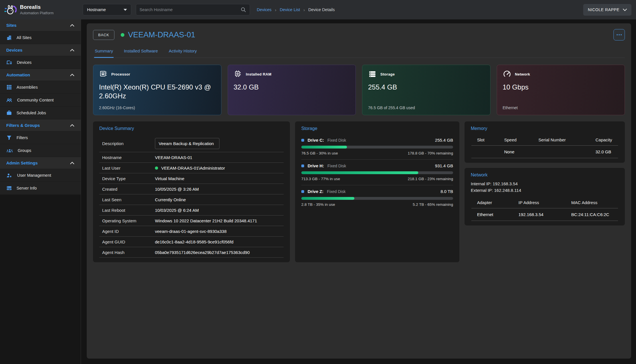 This screenshot has width=636, height=364. What do you see at coordinates (191, 242) in the screenshot?
I see `table-row-agent-guid: Agent GUID de16c0c1-8aa2-4d18-9585-9ce91…` at bounding box center [191, 242].